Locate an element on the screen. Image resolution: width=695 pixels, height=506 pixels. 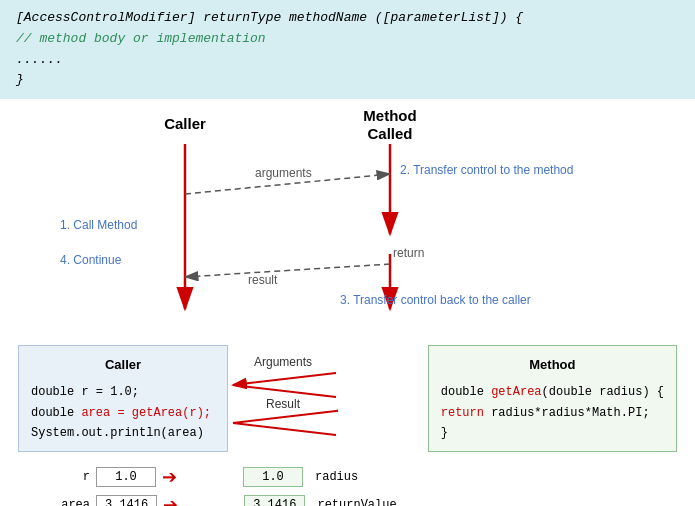
method-line2-red: return is located at coordinates (462, 413).